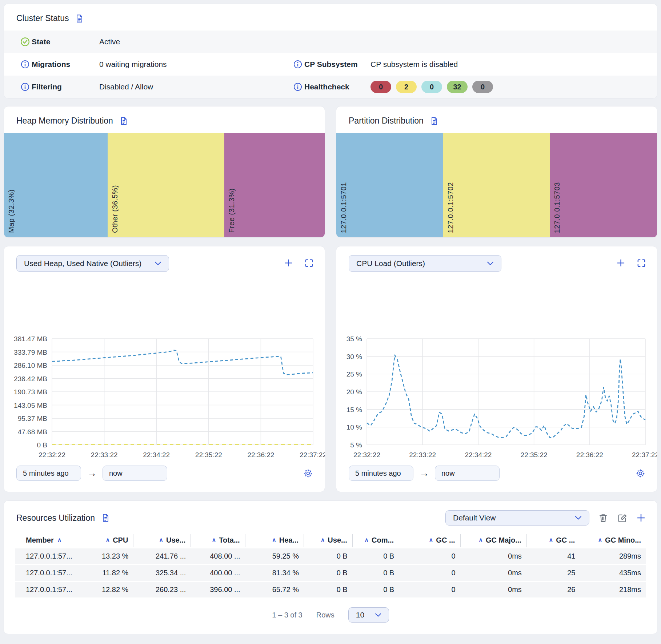 This screenshot has height=644, width=661. What do you see at coordinates (330, 589) in the screenshot?
I see `table-row: 127.0.0.1:57...12.82 %260.23 ...396.00 .…` at bounding box center [330, 589].